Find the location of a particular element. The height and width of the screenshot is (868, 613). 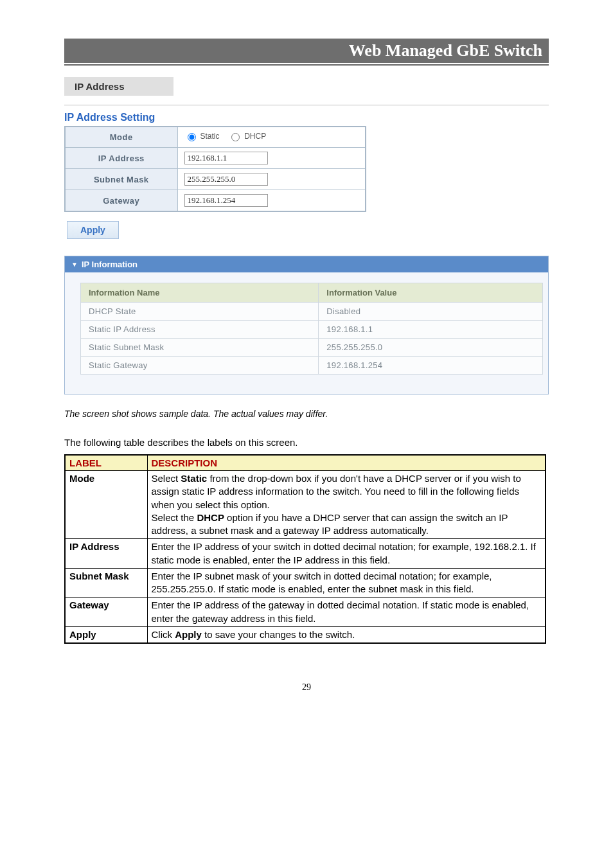

radio-static is located at coordinates (191, 137).